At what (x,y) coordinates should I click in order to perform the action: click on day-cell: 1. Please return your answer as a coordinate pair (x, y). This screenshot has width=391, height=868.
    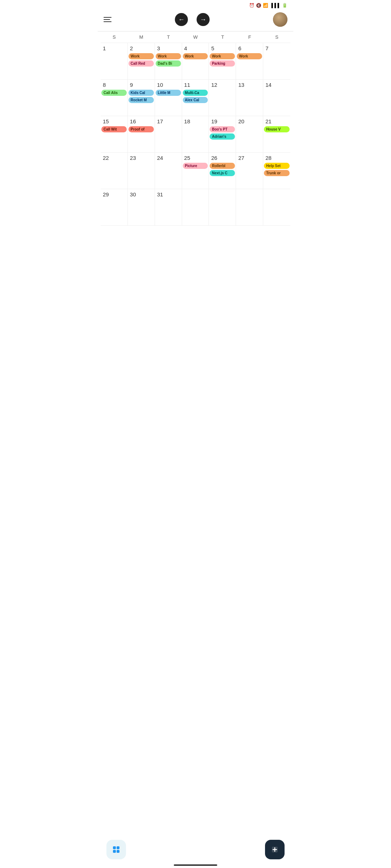
    Looking at the image, I should click on (114, 61).